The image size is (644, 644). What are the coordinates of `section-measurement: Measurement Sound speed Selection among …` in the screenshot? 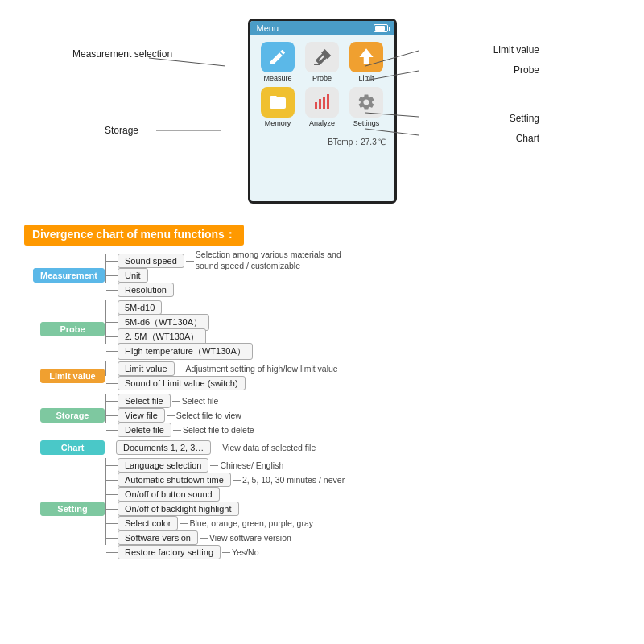 It's located at (322, 275).